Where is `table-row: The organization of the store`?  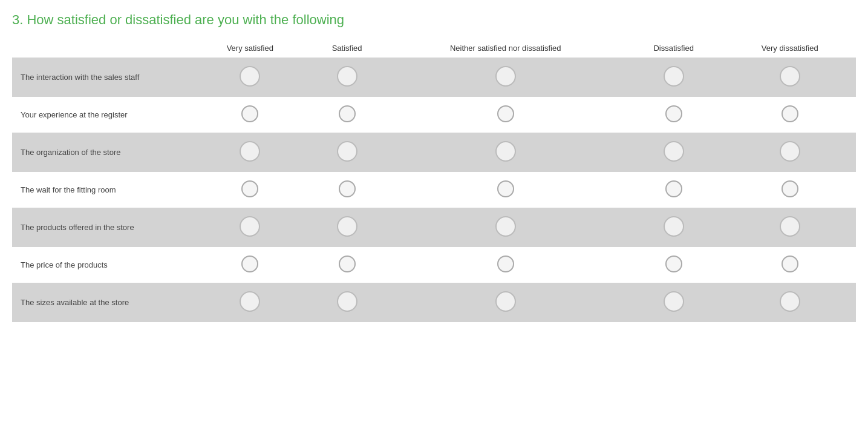
table-row: The organization of the store is located at coordinates (434, 153).